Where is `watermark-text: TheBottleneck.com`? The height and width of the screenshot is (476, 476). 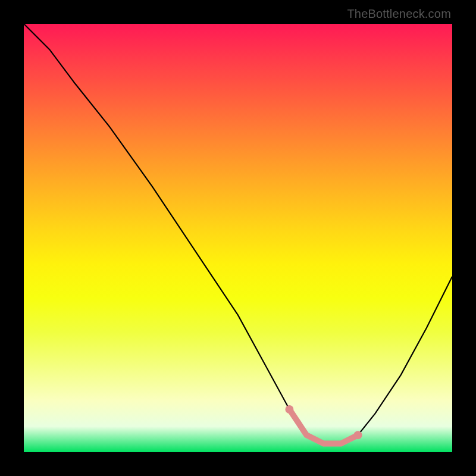
watermark-text: TheBottleneck.com is located at coordinates (399, 14).